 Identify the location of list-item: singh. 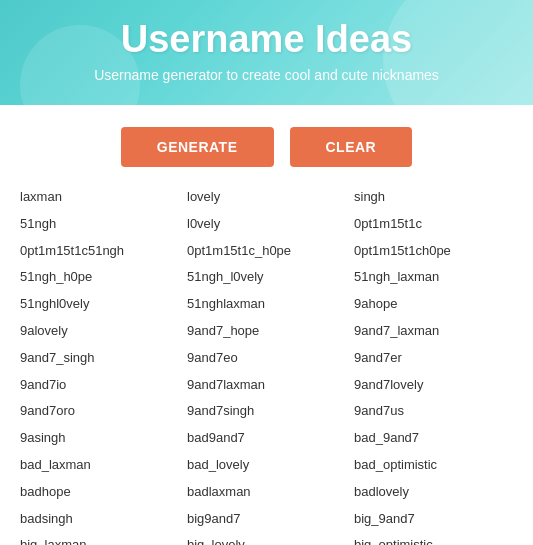
(434, 198).